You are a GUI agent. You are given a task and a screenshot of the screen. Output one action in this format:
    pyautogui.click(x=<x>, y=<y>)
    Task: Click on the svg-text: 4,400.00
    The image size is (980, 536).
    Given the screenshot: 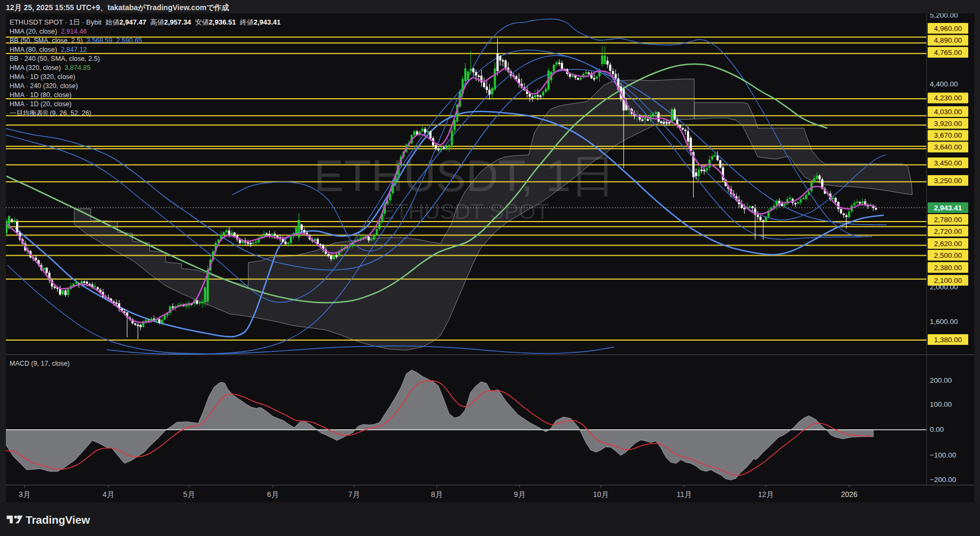 What is the action you would take?
    pyautogui.click(x=944, y=84)
    